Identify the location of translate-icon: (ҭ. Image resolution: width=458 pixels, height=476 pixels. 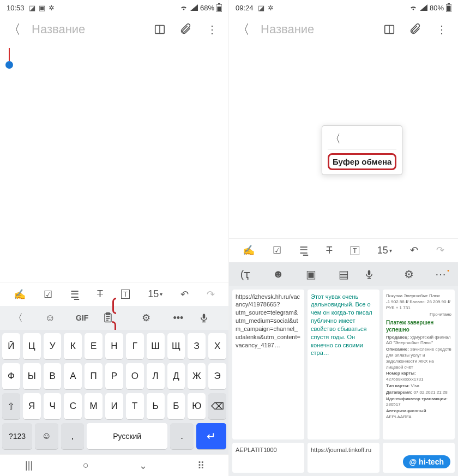
(245, 274).